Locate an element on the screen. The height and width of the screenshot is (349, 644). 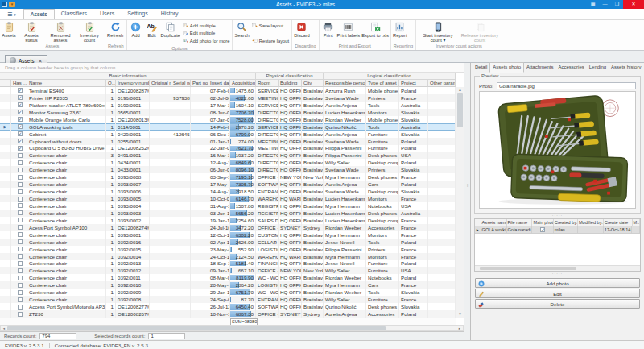
photo-filename-field: Gola naradie.jpg is located at coordinates (567, 85).